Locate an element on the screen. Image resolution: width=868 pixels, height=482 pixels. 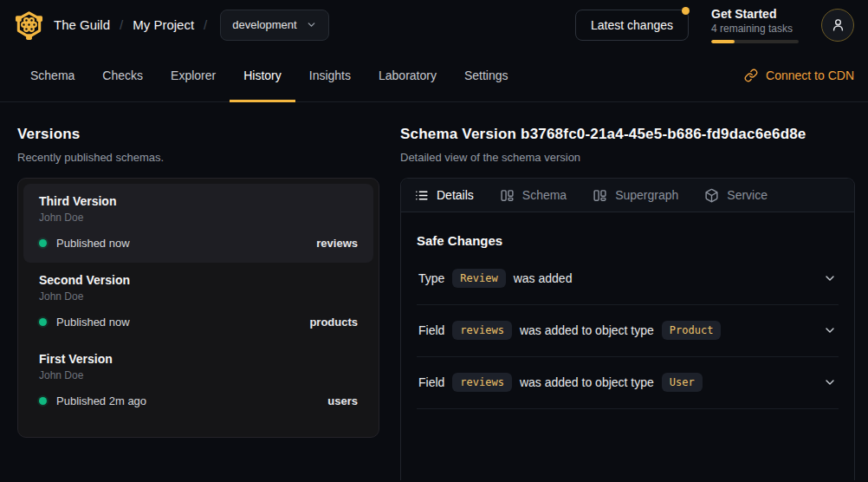
schema-version-subtitle: Detailed view of the schema version is located at coordinates (627, 158).